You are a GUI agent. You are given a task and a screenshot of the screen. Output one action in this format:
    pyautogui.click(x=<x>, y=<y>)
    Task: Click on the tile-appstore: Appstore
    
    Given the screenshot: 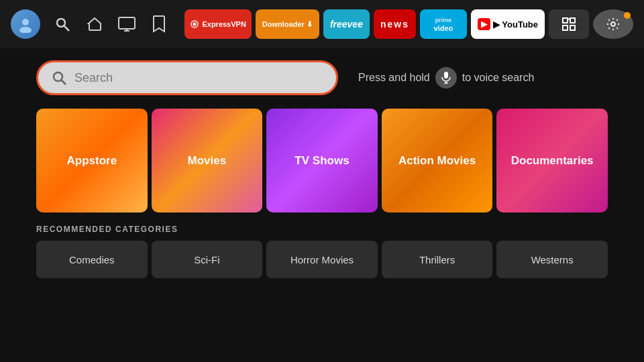 What is the action you would take?
    pyautogui.click(x=92, y=161)
    